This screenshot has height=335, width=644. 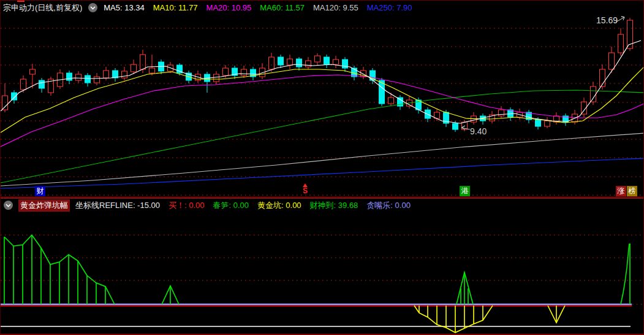 I want to click on indicator-header: 黄金炸弹坑幅 坐标线REFLINE: -15.00买！: 0.00春笋: 0.0…, so click(x=322, y=205).